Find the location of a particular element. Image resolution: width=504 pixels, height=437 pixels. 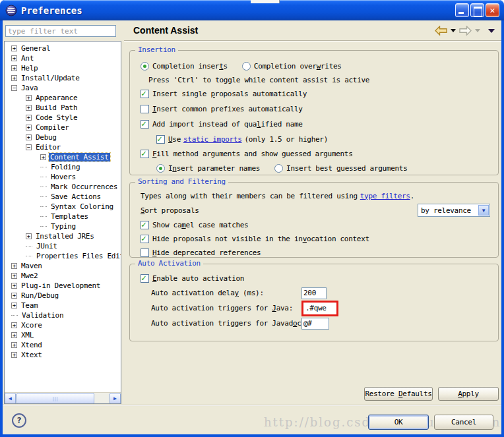

tree-item-validation: Validation is located at coordinates (63, 315).